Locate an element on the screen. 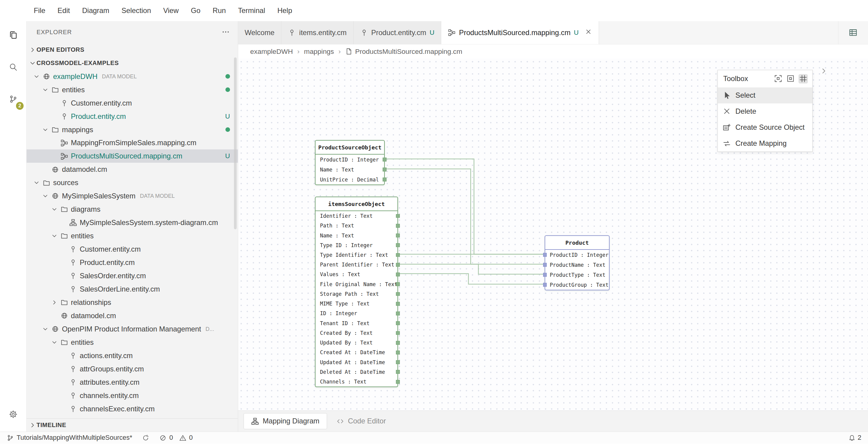 The width and height of the screenshot is (868, 444). tree-item-diagrams: diagrams is located at coordinates (132, 209).